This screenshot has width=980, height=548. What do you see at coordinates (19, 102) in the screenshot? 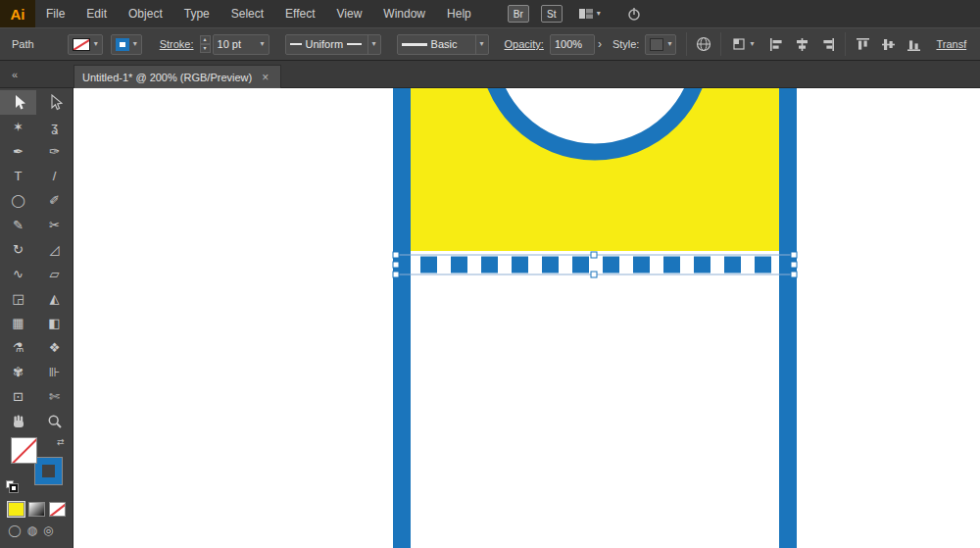
I see `selection-arrow-icon` at bounding box center [19, 102].